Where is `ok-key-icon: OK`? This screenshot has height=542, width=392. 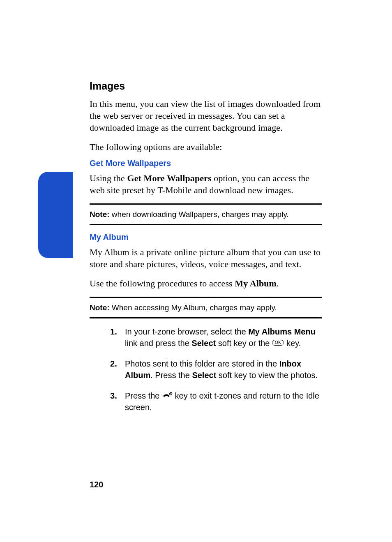 ok-key-icon: OK is located at coordinates (278, 343).